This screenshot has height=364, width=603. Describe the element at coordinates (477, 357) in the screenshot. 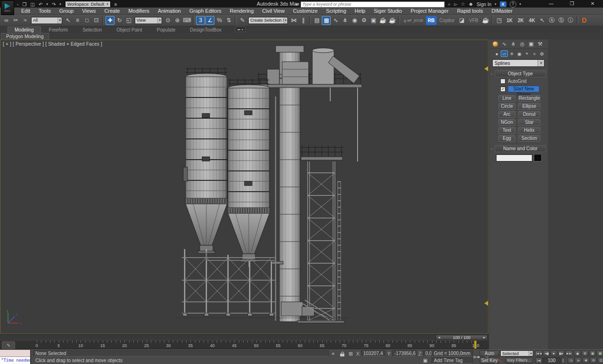

I see `set-keys-key-icon: ⊶` at that location.